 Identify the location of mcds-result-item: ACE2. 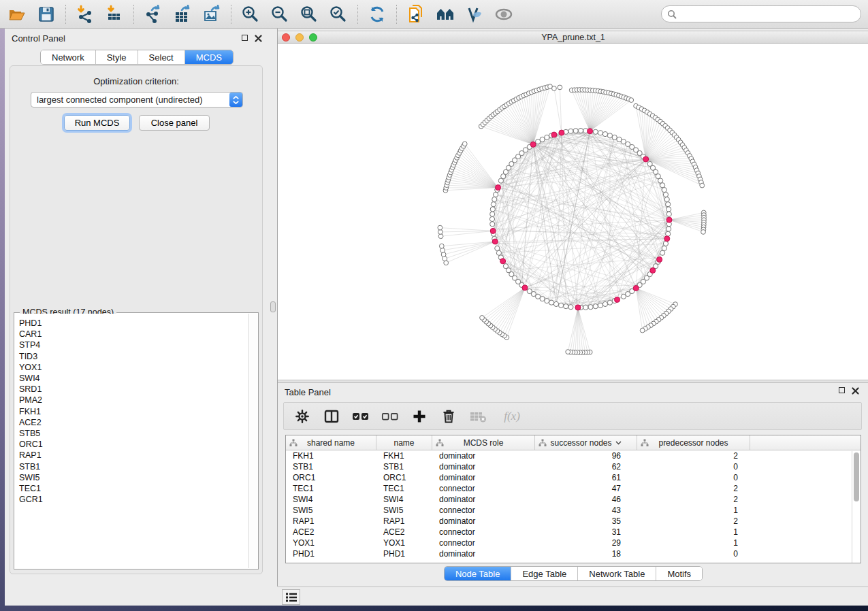
(133, 423).